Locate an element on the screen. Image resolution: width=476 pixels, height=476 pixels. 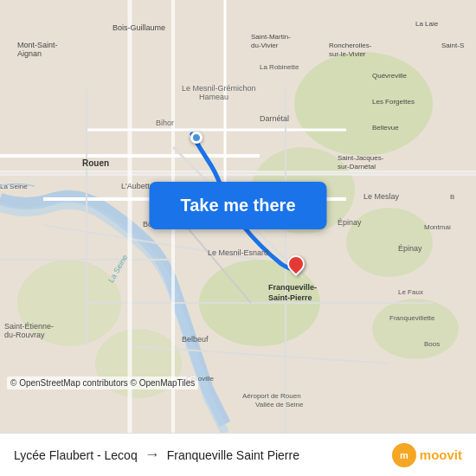
svg-text: Saint-Étienne- is located at coordinates (29, 326).